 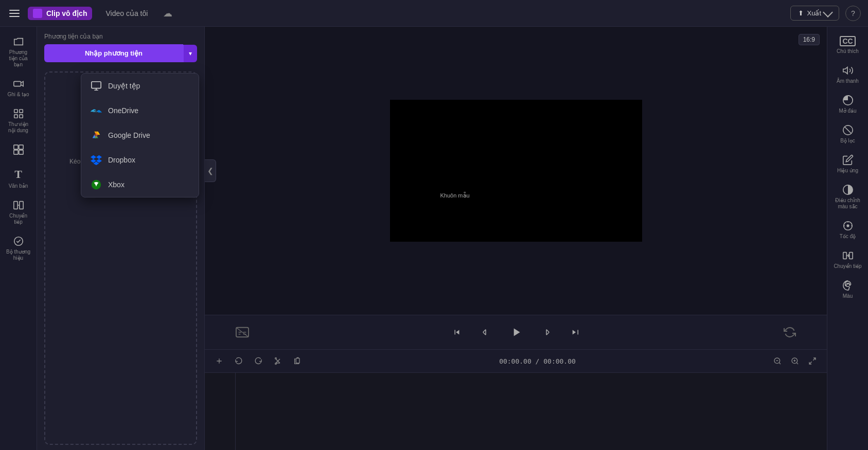 I want to click on panel-header-label: Phương tiện của bạn, so click(x=74, y=37).